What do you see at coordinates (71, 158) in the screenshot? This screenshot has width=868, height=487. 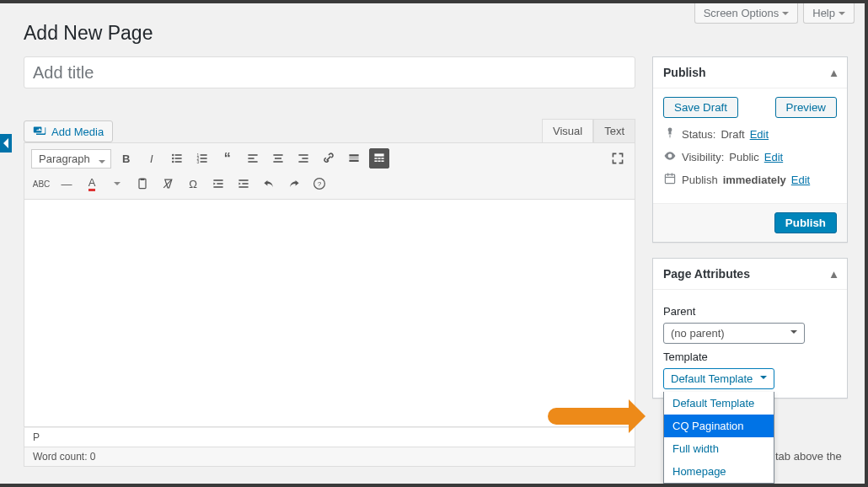 I see `paragraph-select: Paragraph` at bounding box center [71, 158].